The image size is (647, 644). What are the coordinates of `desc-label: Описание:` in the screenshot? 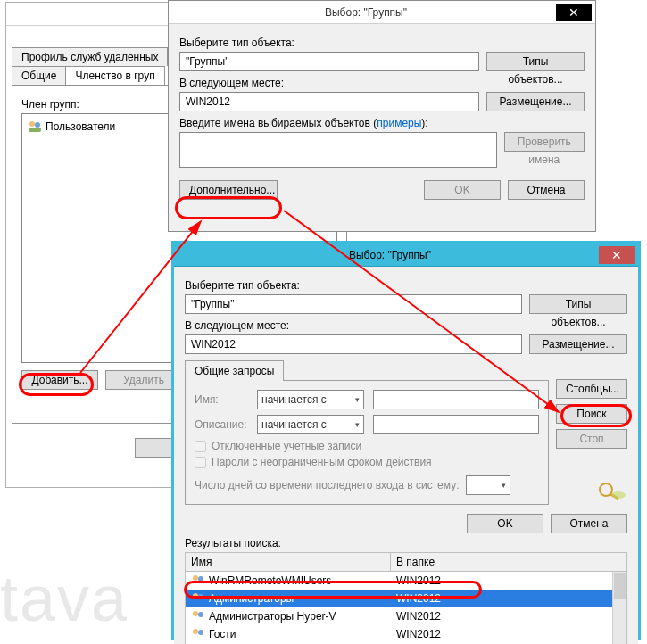 It's located at (221, 425).